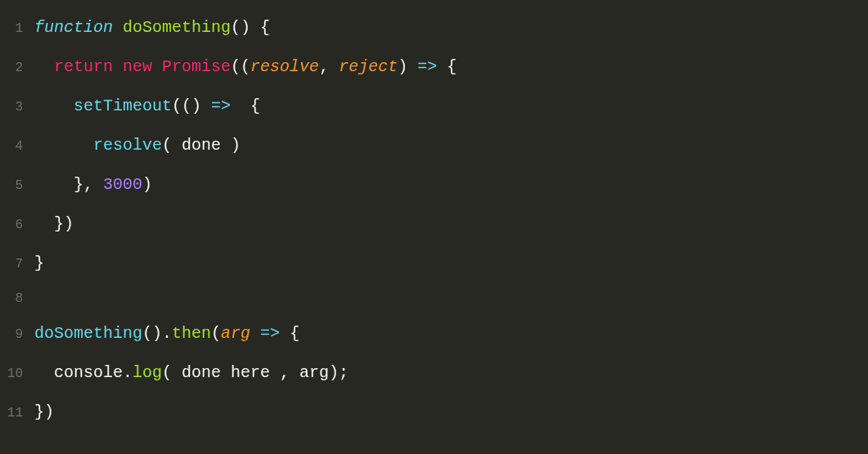  What do you see at coordinates (17, 335) in the screenshot?
I see `line-number: 9` at bounding box center [17, 335].